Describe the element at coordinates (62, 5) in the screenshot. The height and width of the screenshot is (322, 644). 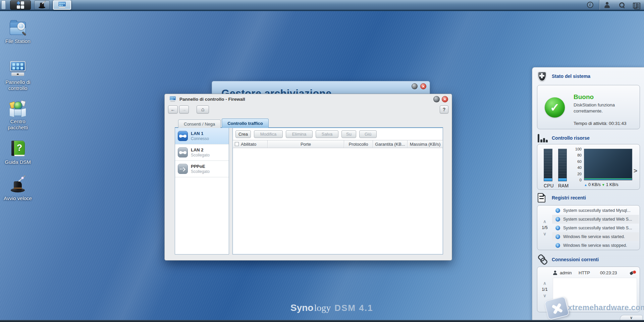
I see `taskbar-app-control-panel` at that location.